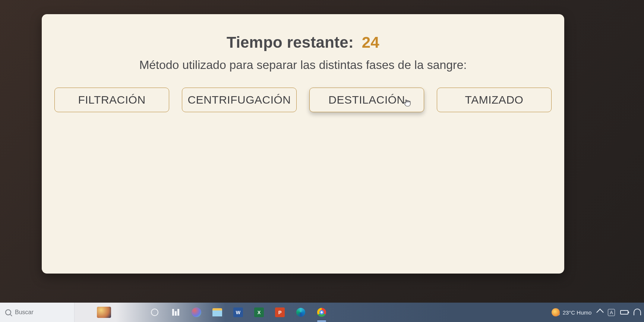 The height and width of the screenshot is (322, 644). Describe the element at coordinates (322, 312) in the screenshot. I see `windows-taskbar: Buscar W X P 23` at that location.